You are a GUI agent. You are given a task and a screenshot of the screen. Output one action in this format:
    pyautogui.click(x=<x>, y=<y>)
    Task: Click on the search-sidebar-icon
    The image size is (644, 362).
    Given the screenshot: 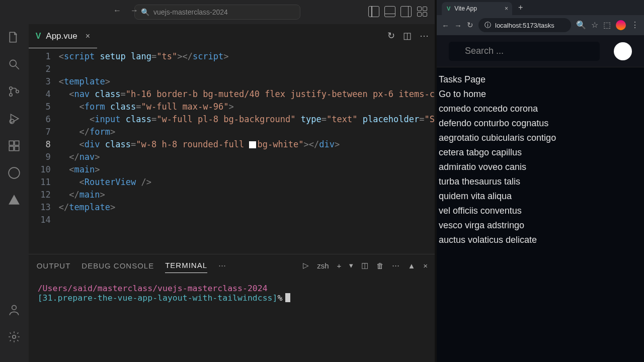 What is the action you would take?
    pyautogui.click(x=14, y=64)
    